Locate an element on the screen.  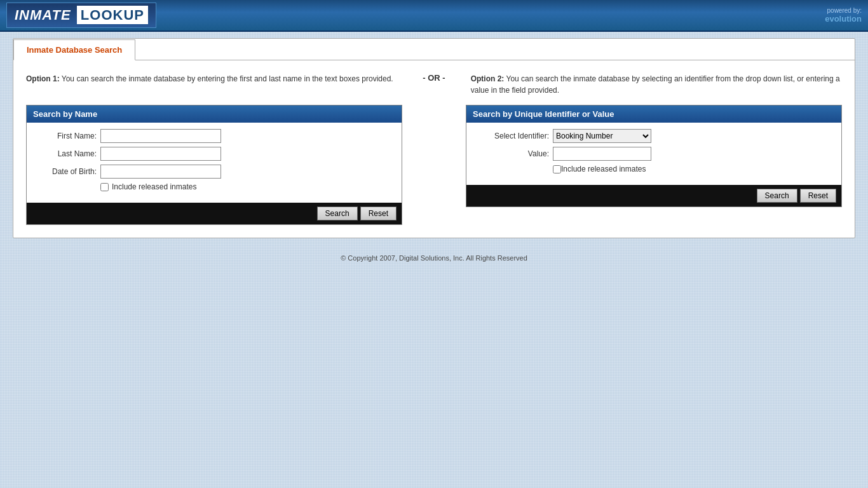
identifier-include-released-row: Include released inmates is located at coordinates (694, 169).